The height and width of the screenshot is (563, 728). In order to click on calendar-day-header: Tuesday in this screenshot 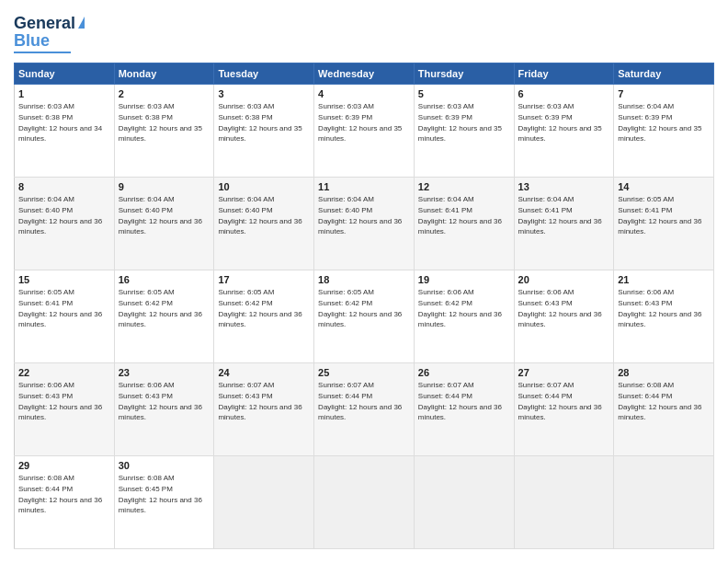, I will do `click(265, 74)`.